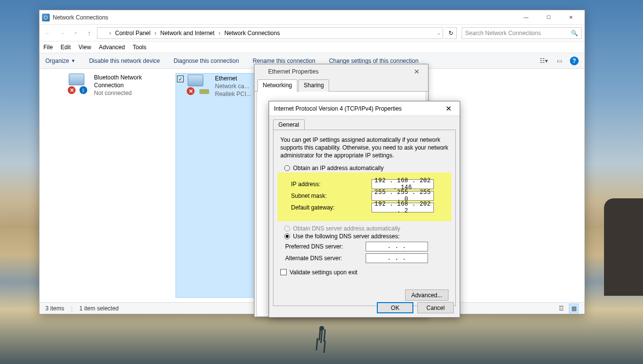 Image resolution: width=643 pixels, height=364 pixels. What do you see at coordinates (187, 33) in the screenshot?
I see `breadcrumb-item: Network and Internet` at bounding box center [187, 33].